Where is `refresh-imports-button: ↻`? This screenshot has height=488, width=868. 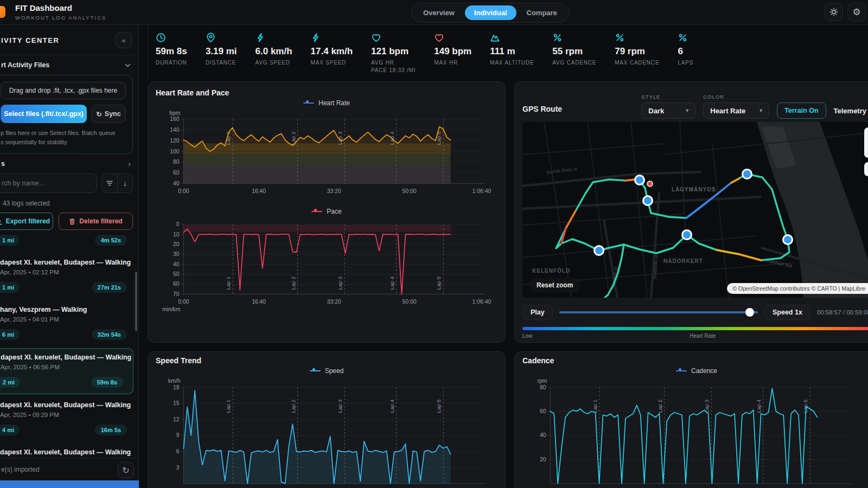
refresh-imports-button: ↻ is located at coordinates (126, 470).